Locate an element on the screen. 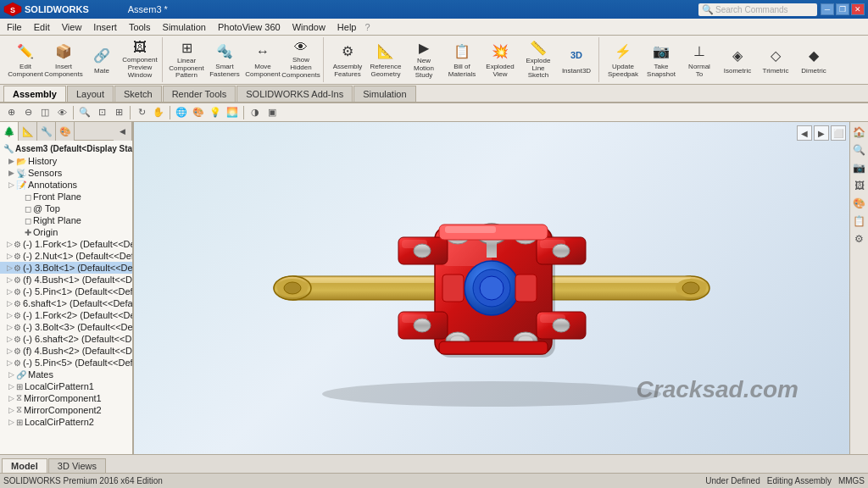 The height and width of the screenshot is (488, 868). view-ctrl-next: ▶ is located at coordinates (821, 133).